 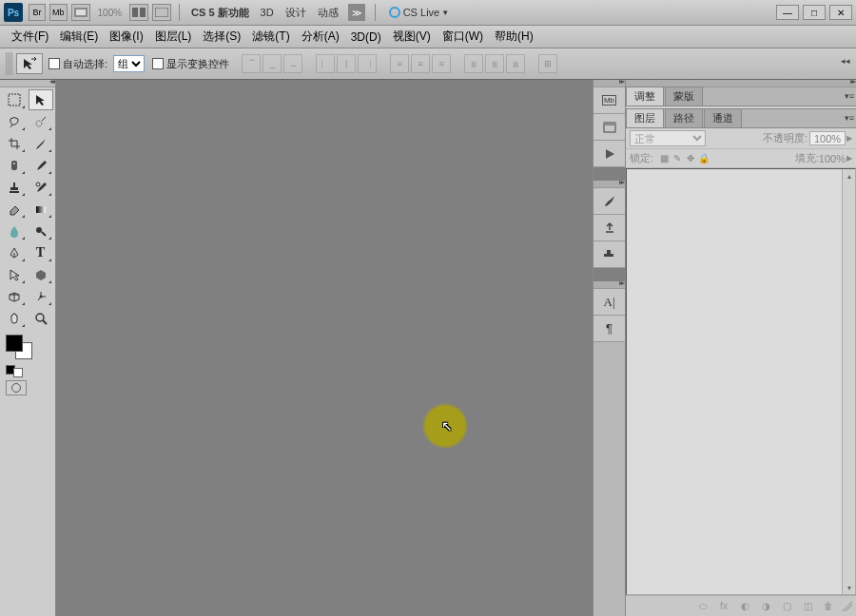 I want to click on workspace-motion: 动感, so click(x=328, y=13).